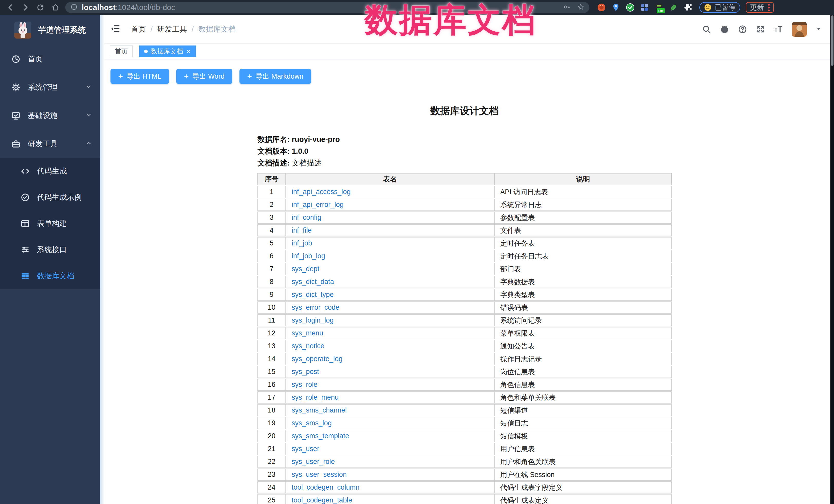 The width and height of the screenshot is (834, 504). What do you see at coordinates (313, 320) in the screenshot?
I see `table-link-sys_login_log: sys_login_log` at bounding box center [313, 320].